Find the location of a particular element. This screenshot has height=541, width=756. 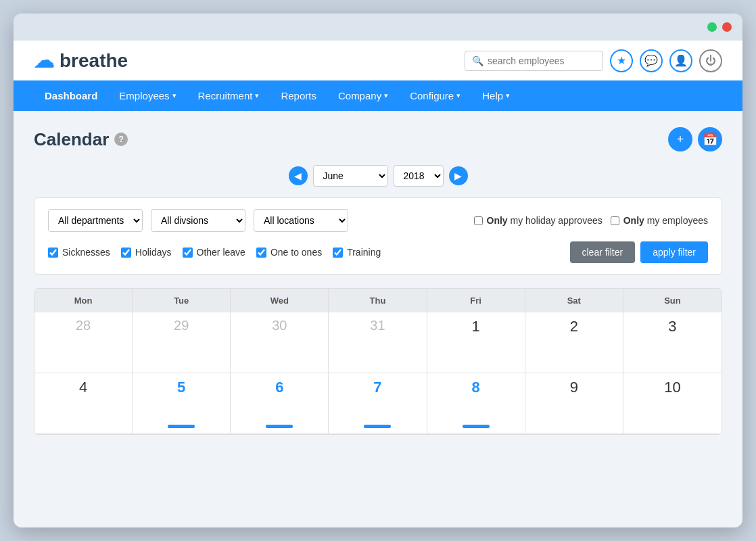

cal-header-wed: Wed is located at coordinates (280, 300).